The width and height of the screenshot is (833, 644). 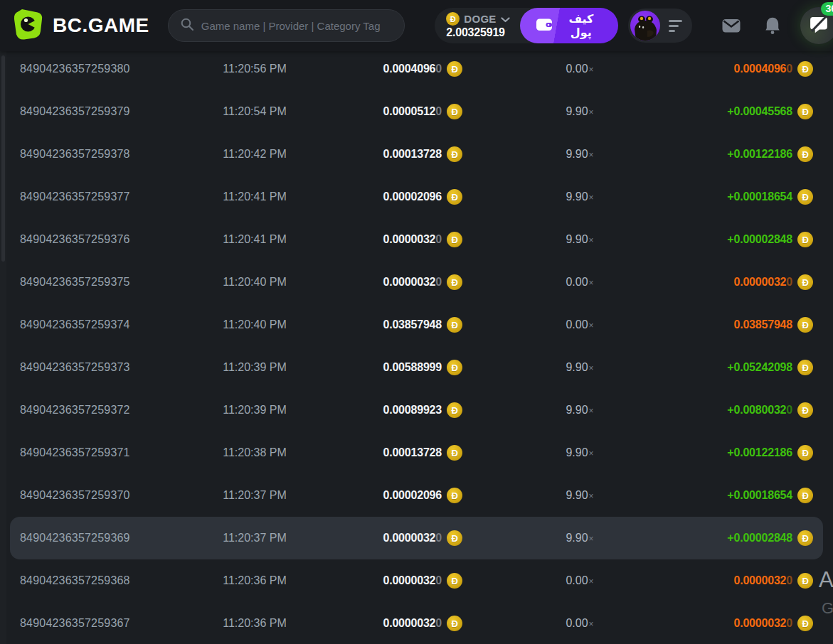 I want to click on table-row: 84904236357259380 11:20:56 PM 0.00040960…, so click(x=417, y=69).